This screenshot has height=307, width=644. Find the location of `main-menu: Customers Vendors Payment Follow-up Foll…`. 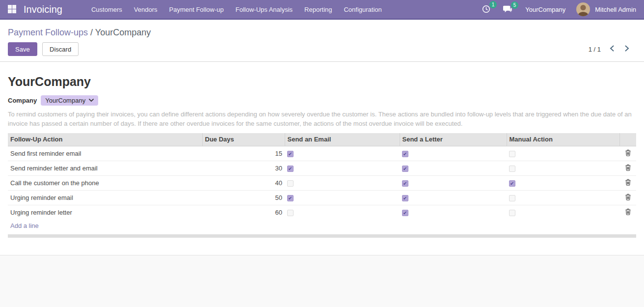

main-menu: Customers Vendors Payment Follow-up Foll… is located at coordinates (237, 10).